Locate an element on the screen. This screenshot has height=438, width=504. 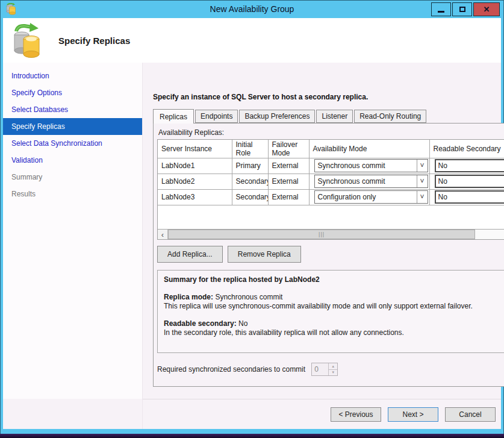
replicas-database-icon is located at coordinates (27, 40).